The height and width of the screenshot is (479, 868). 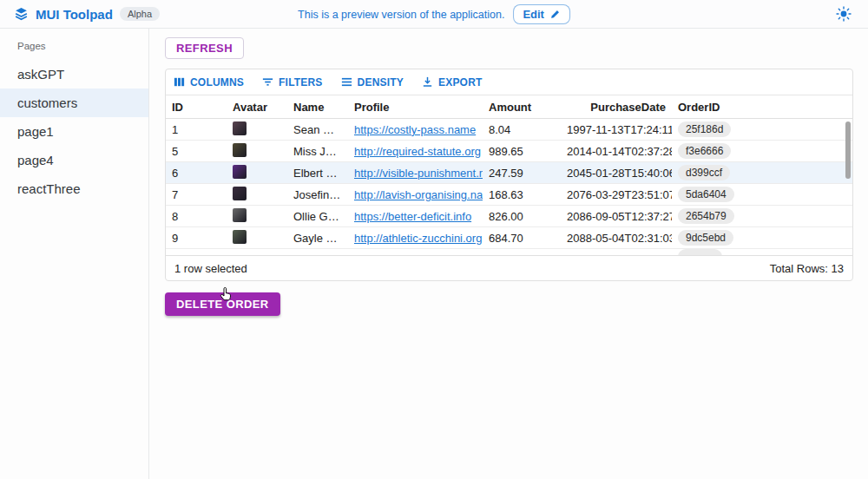 I want to click on column-header-amount: Amount, so click(x=522, y=108).